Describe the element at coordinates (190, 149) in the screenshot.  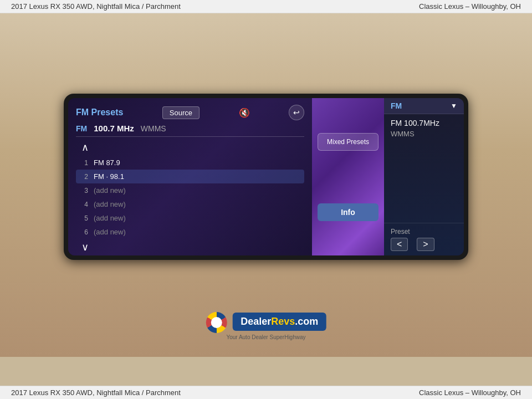
I see `scroll-up-button: ∧` at that location.